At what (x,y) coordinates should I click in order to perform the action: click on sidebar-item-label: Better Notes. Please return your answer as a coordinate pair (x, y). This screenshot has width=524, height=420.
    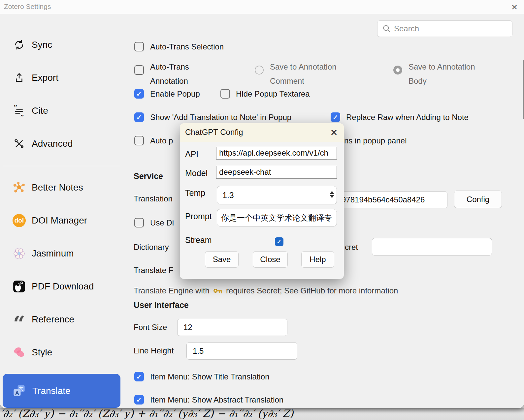
    Looking at the image, I should click on (57, 188).